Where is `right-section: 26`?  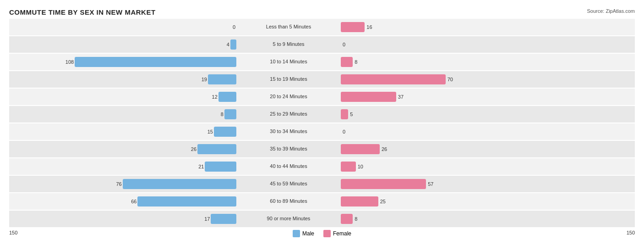 right-section: 26 is located at coordinates (453, 149).